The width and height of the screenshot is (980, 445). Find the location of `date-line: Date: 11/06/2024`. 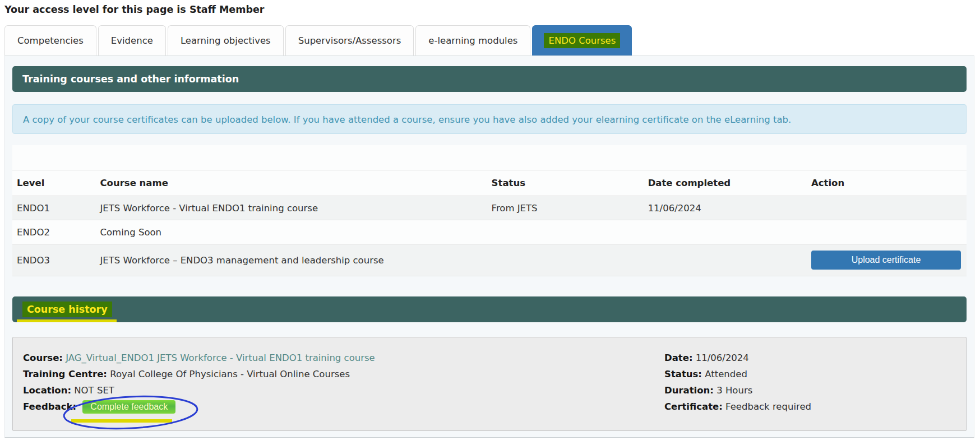

date-line: Date: 11/06/2024 is located at coordinates (738, 358).